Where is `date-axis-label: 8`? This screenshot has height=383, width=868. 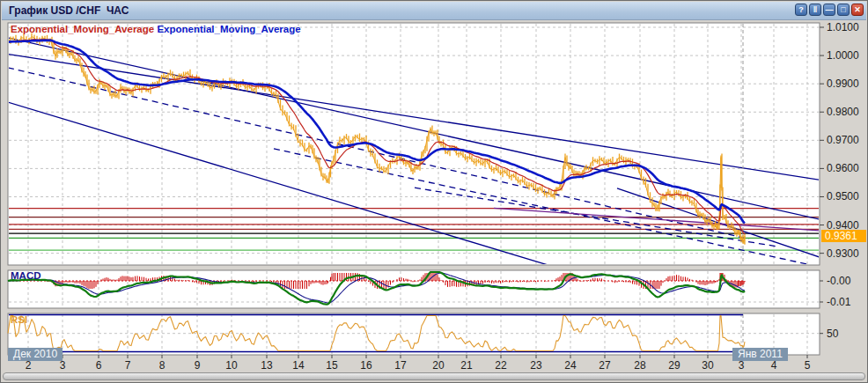
date-axis-label: 8 is located at coordinates (162, 365).